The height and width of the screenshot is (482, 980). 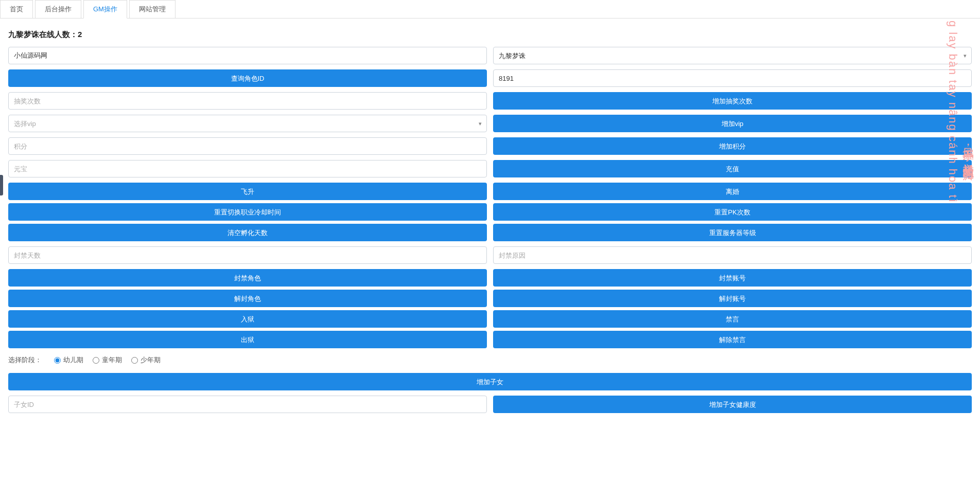 I want to click on ban-days-input, so click(x=248, y=255).